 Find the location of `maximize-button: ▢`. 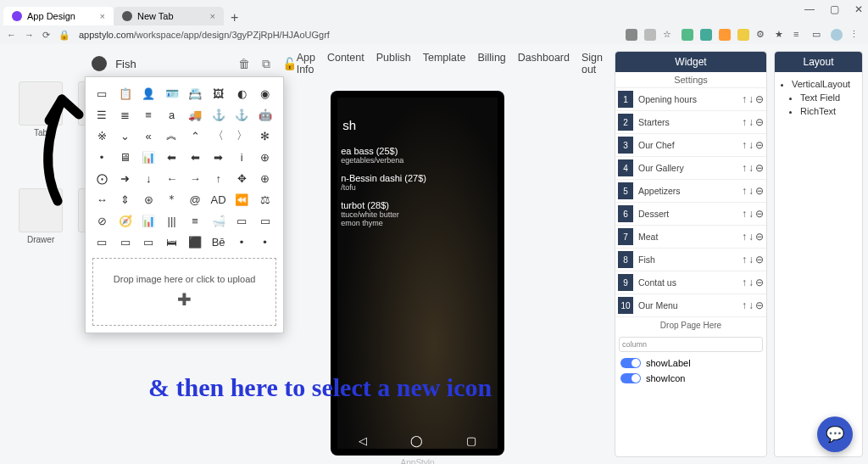

maximize-button: ▢ is located at coordinates (834, 9).